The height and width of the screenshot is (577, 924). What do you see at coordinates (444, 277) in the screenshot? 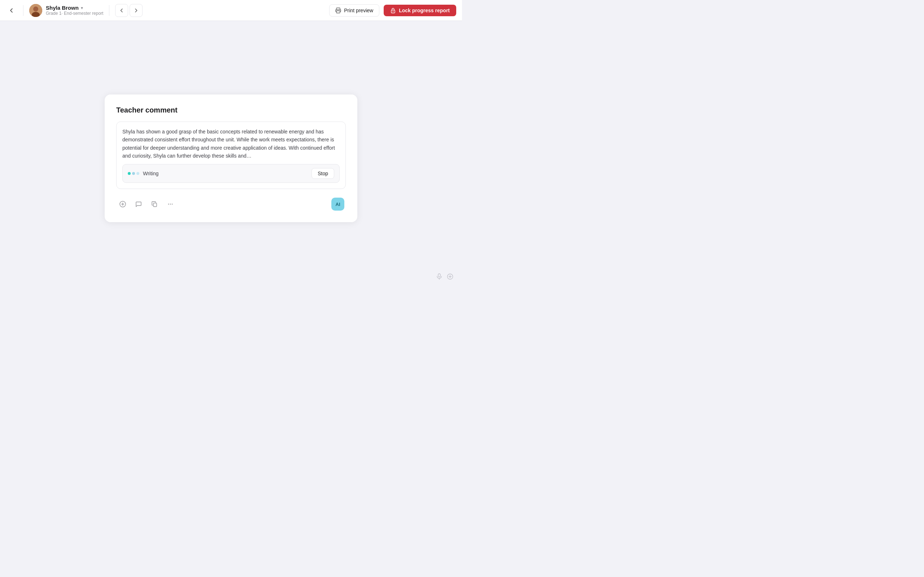
I see `bottom-icons` at bounding box center [444, 277].